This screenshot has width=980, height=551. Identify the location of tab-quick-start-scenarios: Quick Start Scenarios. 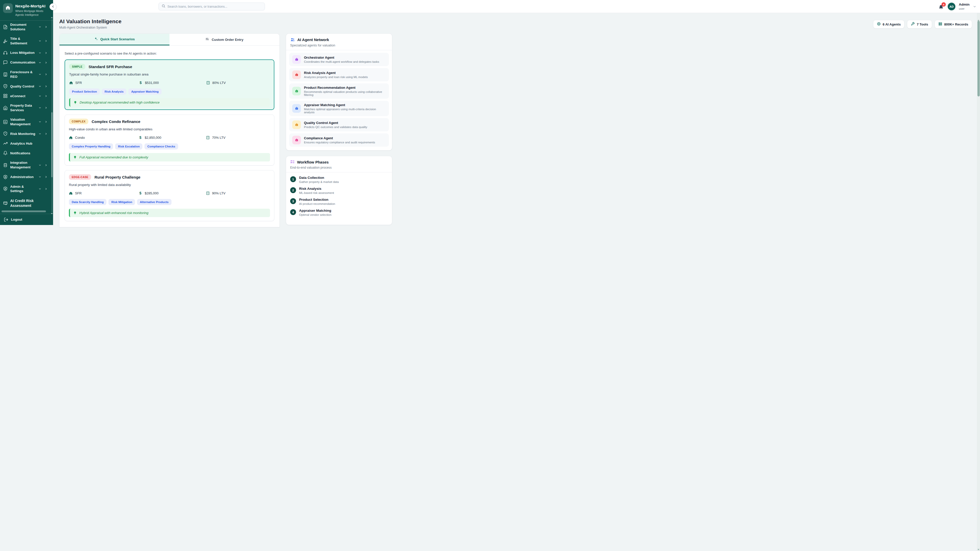
(114, 40).